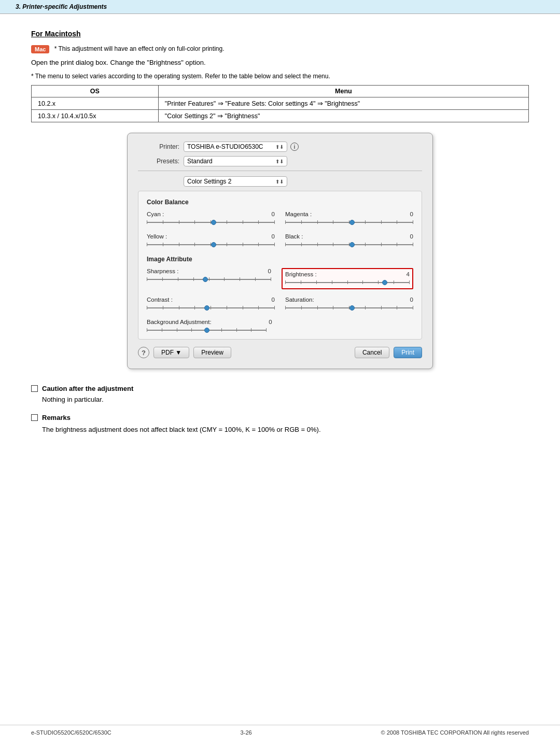 The width and height of the screenshot is (560, 746). What do you see at coordinates (211, 308) in the screenshot?
I see `contrast-ticks` at bounding box center [211, 308].